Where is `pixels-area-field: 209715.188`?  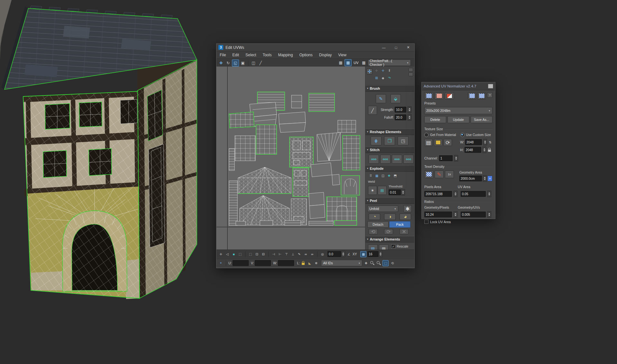 pixels-area-field: 209715.188 is located at coordinates (438, 194).